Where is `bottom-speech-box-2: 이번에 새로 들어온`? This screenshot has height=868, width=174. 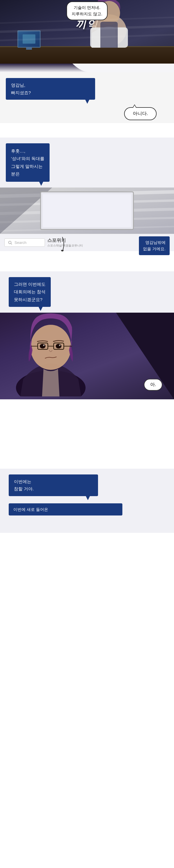
bottom-speech-box-2: 이번에 새로 들어온 is located at coordinates (66, 509).